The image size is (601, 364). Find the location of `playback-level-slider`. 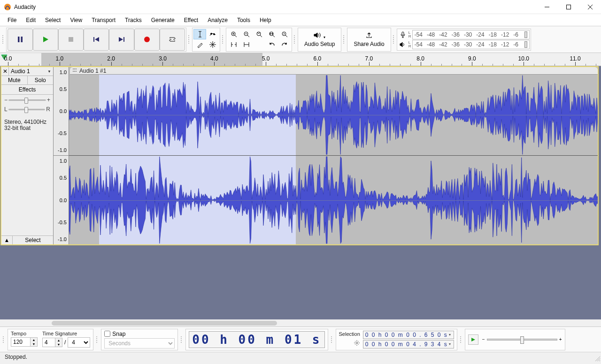

playback-level-slider is located at coordinates (526, 45).